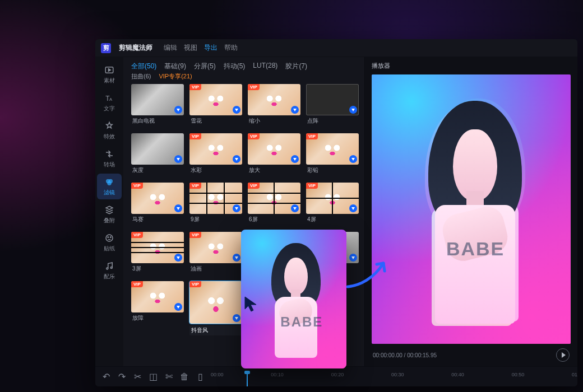 The height and width of the screenshot is (392, 583). I want to click on rail-text: TA文字, so click(109, 102).